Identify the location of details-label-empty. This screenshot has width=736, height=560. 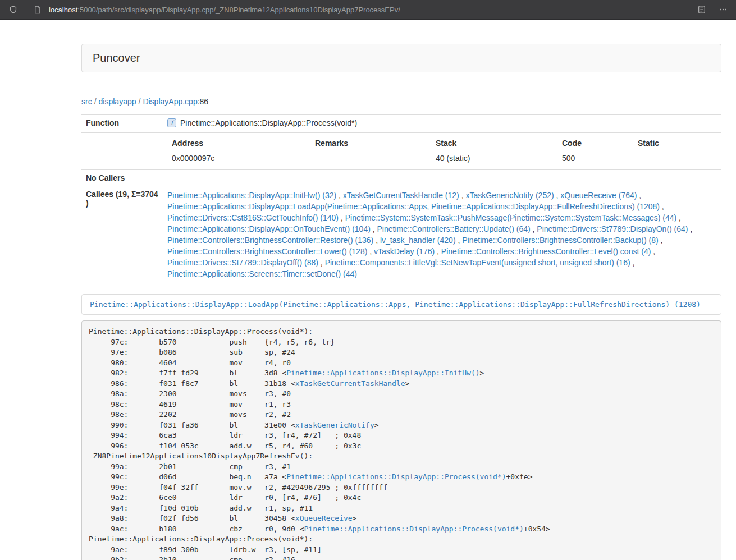
(122, 152).